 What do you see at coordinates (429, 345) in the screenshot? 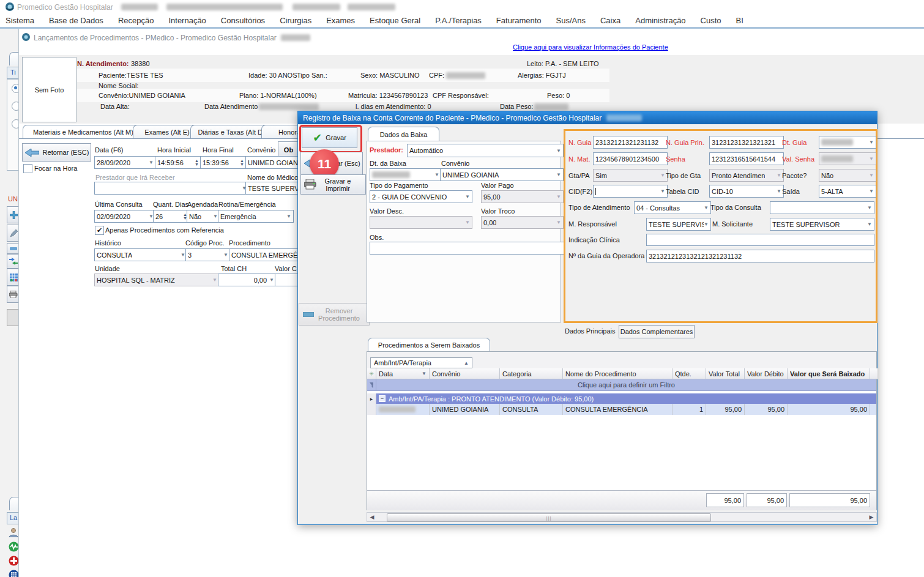
I see `tab-procedimentos-baixados: Procedimentos a Serem Baixados` at bounding box center [429, 345].